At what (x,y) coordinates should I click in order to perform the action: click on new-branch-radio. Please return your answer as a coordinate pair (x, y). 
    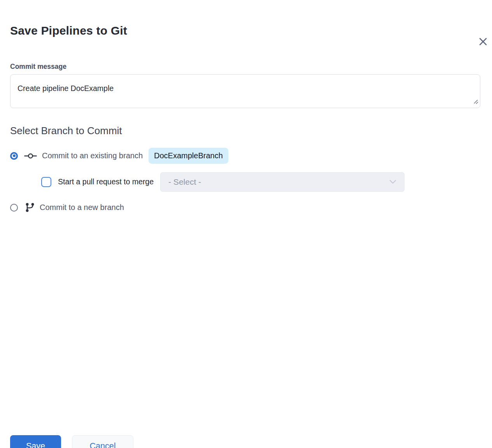
    Looking at the image, I should click on (14, 208).